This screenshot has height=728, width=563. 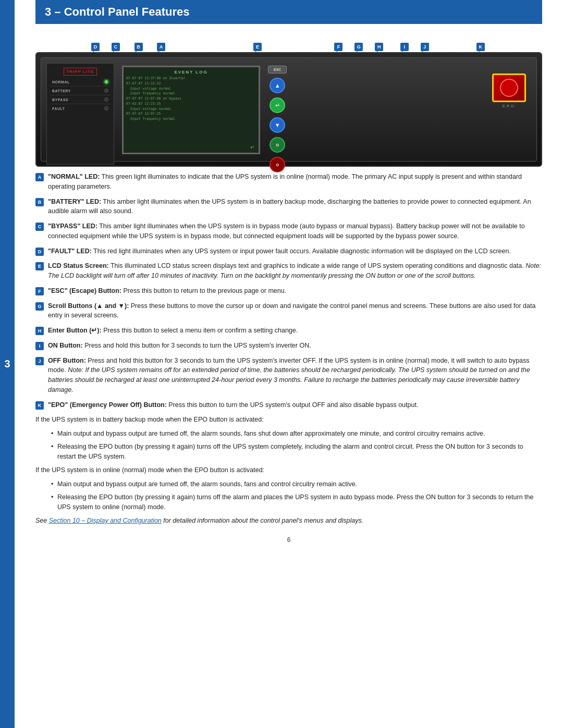 What do you see at coordinates (289, 271) in the screenshot?
I see `desc-item-E: E LCD Status Screen: This illuminated LC…` at bounding box center [289, 271].